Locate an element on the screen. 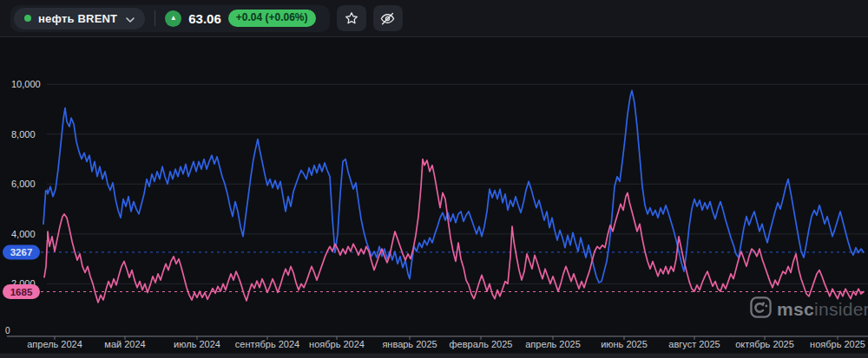  svg-text: январь 2025 is located at coordinates (410, 344).